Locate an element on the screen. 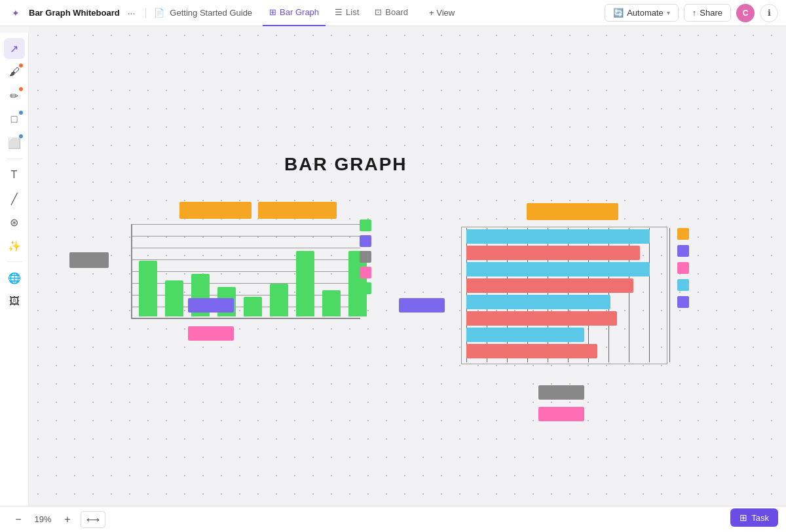 This screenshot has width=786, height=532. pink-bar-right is located at coordinates (561, 414).